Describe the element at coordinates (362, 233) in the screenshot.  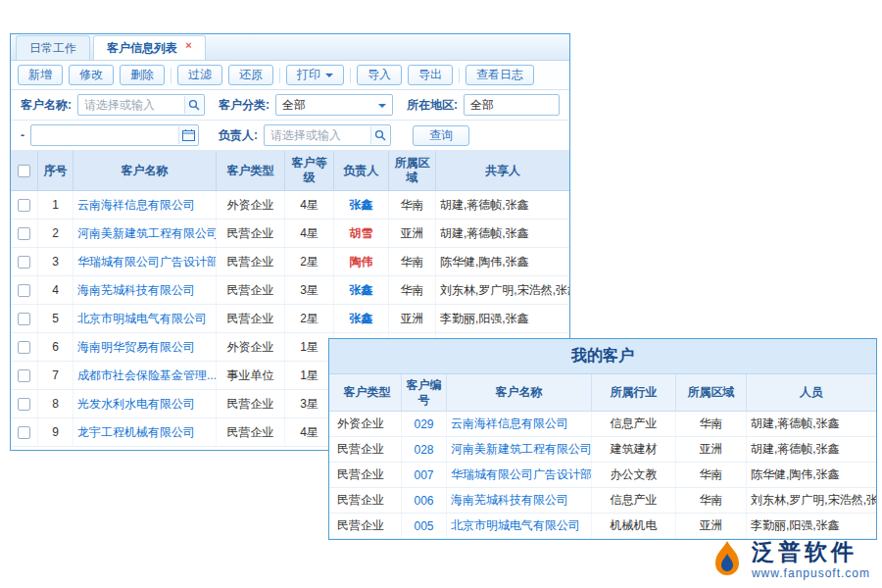
I see `manager-link: 胡雪` at that location.